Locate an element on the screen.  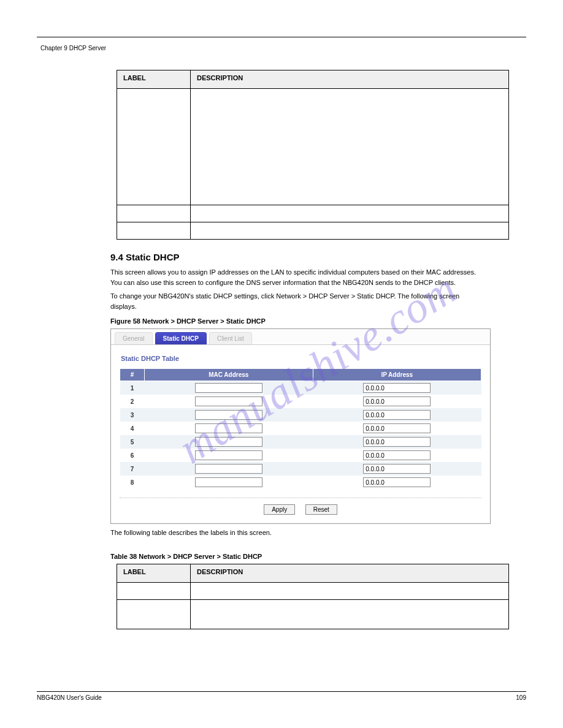
section-heading: 9.4 Static DHCP is located at coordinates (318, 257).